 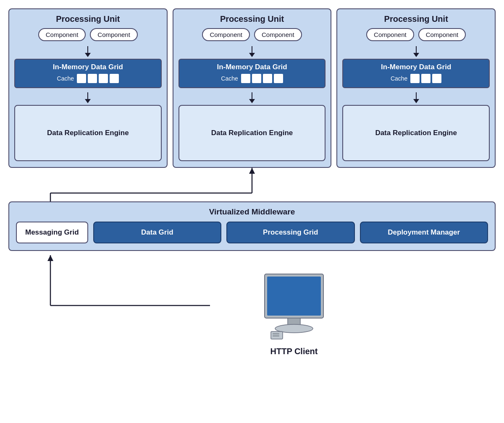 What do you see at coordinates (252, 34) in the screenshot?
I see `pu2-components: Component Component` at bounding box center [252, 34].